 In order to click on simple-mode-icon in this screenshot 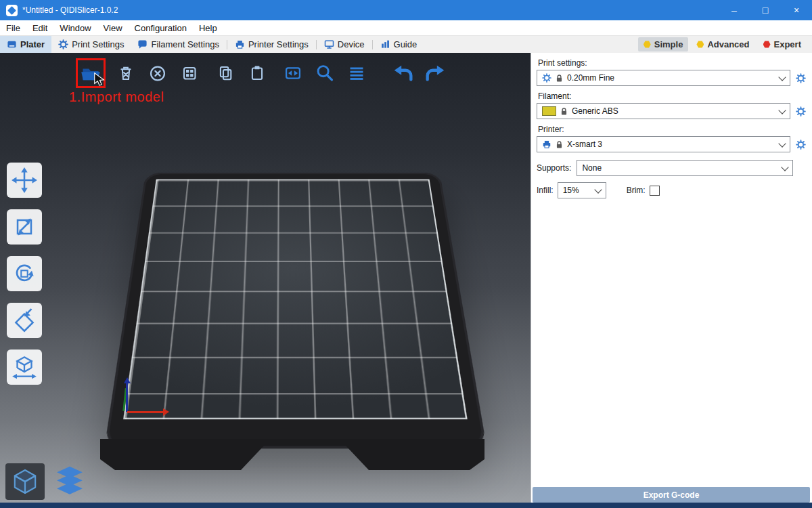, I will do `click(647, 45)`.